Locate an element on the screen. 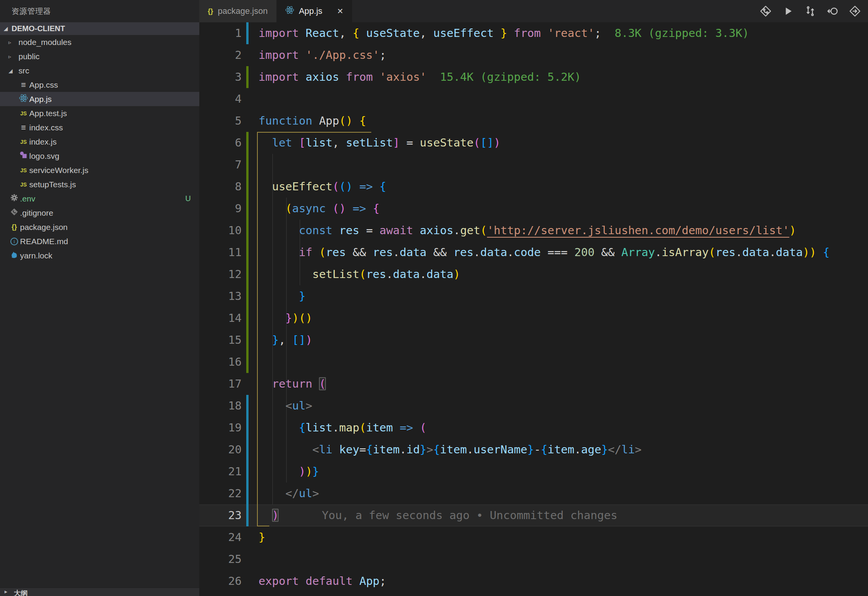 The height and width of the screenshot is (596, 868). code-line-20: 20 <li key={item.id}>{item.userName}-{it… is located at coordinates (534, 450).